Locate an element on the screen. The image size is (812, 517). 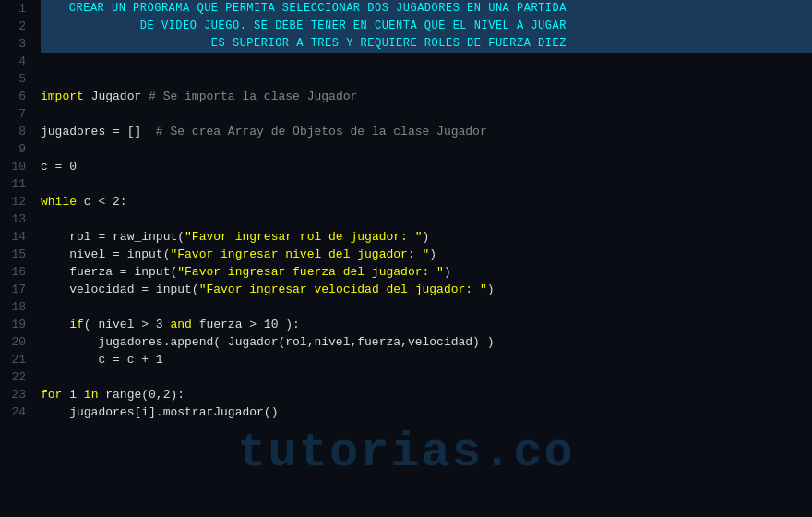
code-line: jugadores[i].mostrarJugador() is located at coordinates (426, 412).